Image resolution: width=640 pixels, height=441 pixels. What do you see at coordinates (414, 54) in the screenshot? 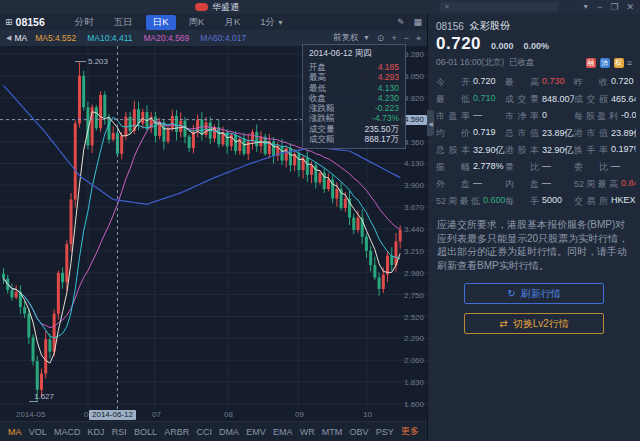
I see `y-axis-label: 5.280` at bounding box center [414, 54].